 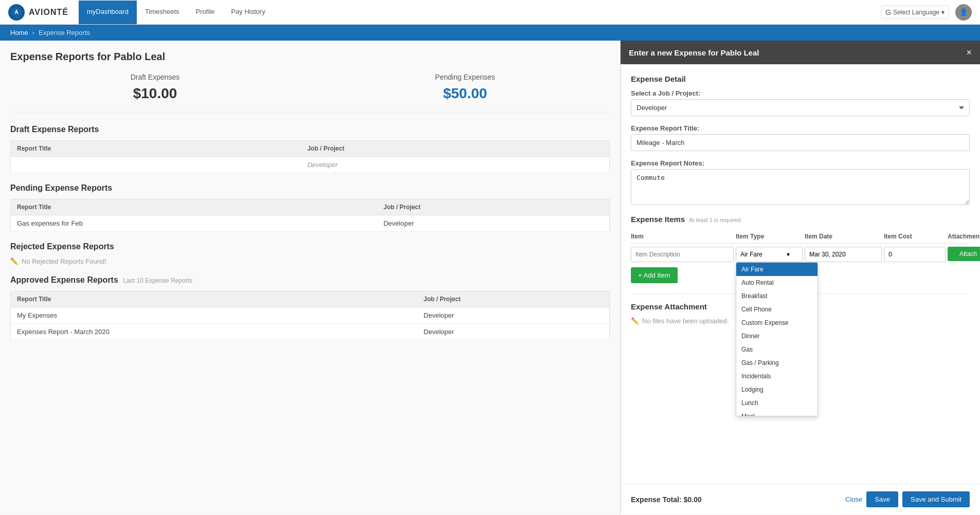 I want to click on nav-tabs: myDashboard Timesheets Profile Pay Histo…, so click(x=176, y=12).